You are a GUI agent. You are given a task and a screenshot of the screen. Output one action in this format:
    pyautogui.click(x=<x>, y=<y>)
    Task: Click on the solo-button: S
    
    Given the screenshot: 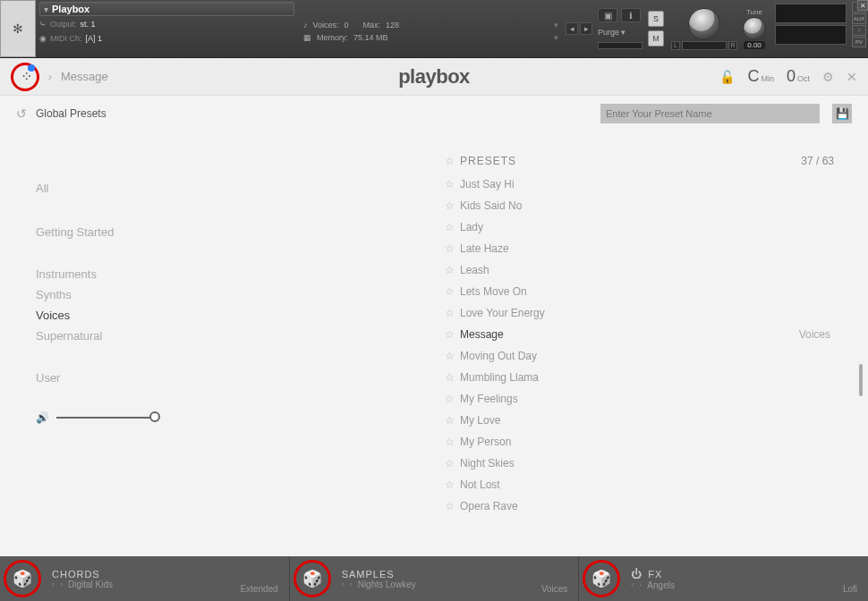 What is the action you would take?
    pyautogui.click(x=656, y=19)
    